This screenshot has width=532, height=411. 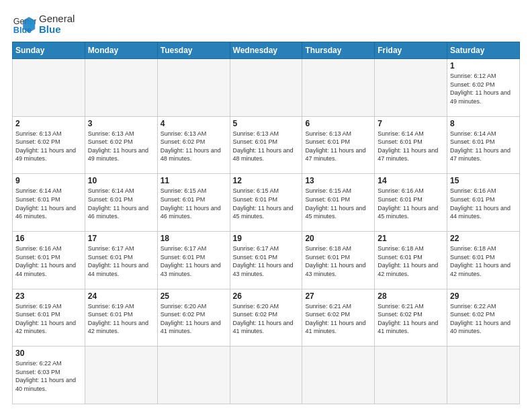 What do you see at coordinates (193, 145) in the screenshot?
I see `calendar-day-cell: 4Sunrise: 6:13 AMSunset: 6:02 PMDaylight…` at bounding box center [193, 145].